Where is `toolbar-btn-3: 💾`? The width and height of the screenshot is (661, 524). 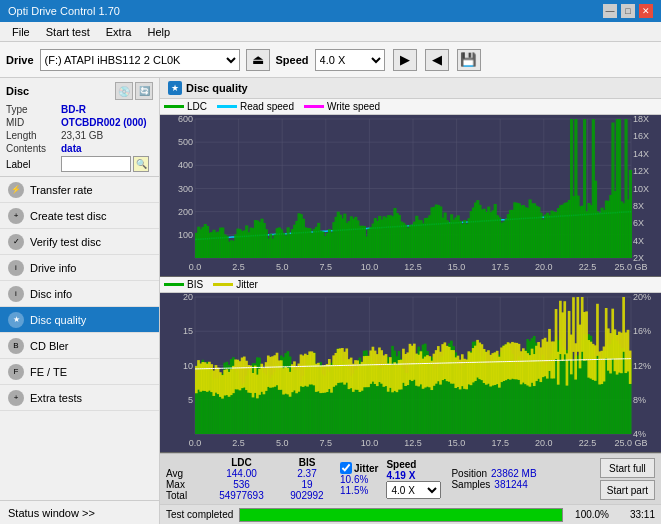
toolbar-btn-3: 💾 is located at coordinates (469, 60).